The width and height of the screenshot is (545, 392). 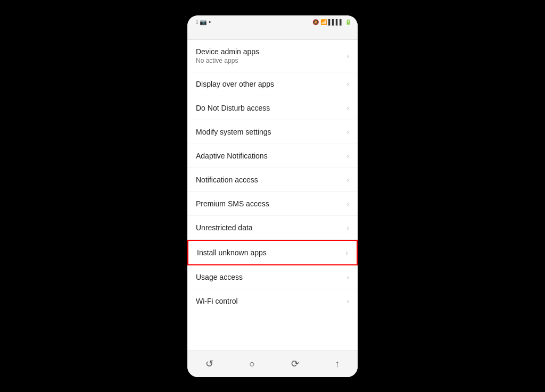 What do you see at coordinates (225, 228) in the screenshot?
I see `item-text-group-unrestricted-data: Unrestricted data` at bounding box center [225, 228].